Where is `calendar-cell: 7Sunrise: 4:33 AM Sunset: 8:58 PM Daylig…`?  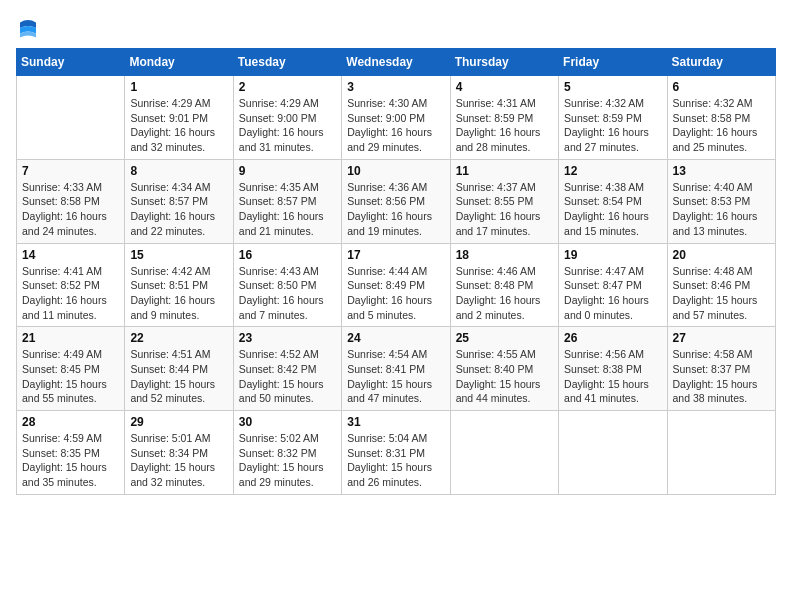 calendar-cell: 7Sunrise: 4:33 AM Sunset: 8:58 PM Daylig… is located at coordinates (71, 201).